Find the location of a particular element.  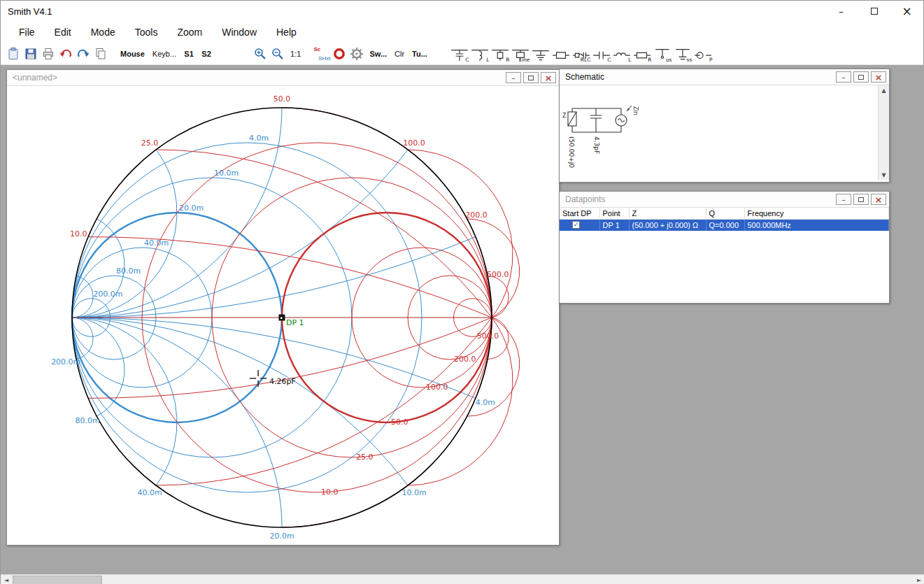

scroll-right-icon: ► is located at coordinates (919, 579).